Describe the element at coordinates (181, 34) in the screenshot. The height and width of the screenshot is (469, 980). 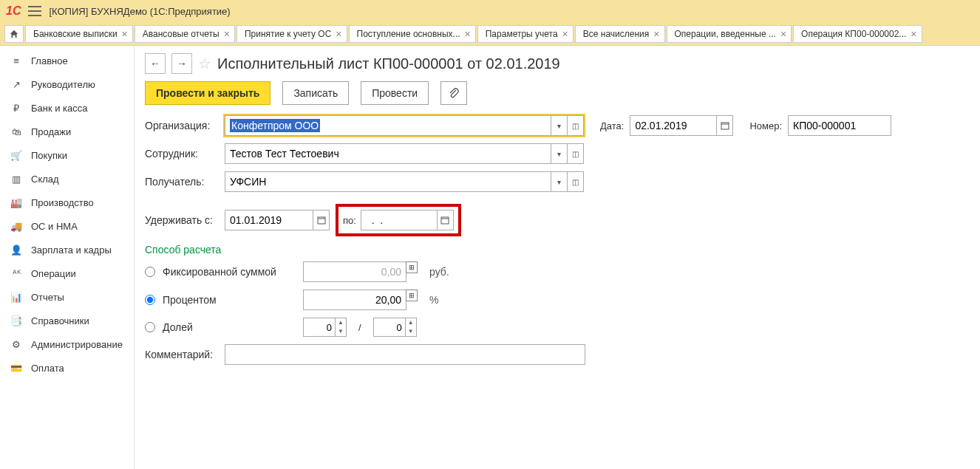
I see `tab-label: Авансовые отчеты` at that location.